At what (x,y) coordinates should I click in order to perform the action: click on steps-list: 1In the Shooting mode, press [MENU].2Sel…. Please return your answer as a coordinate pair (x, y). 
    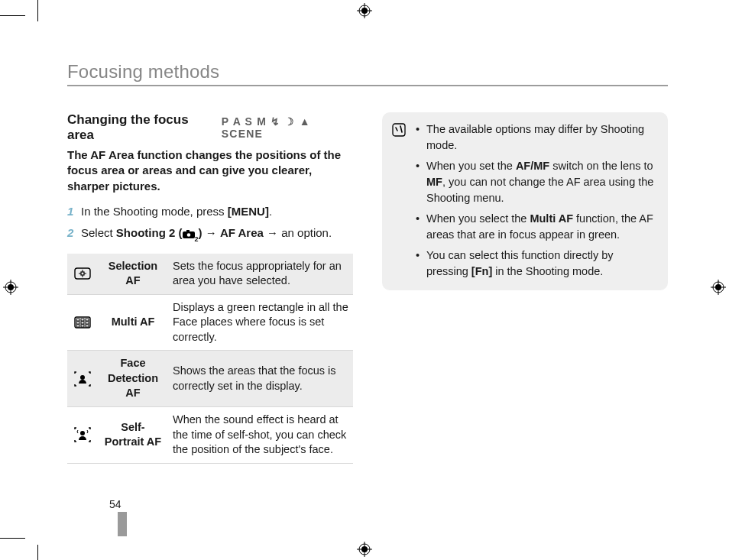
    Looking at the image, I should click on (210, 224).